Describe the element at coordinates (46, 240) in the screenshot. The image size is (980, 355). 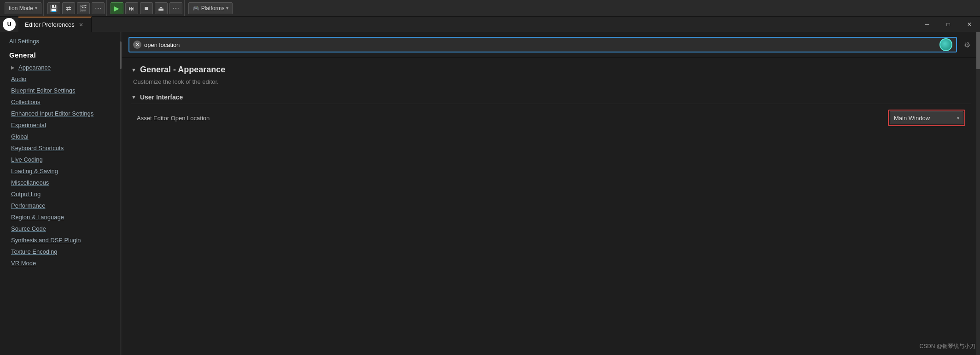
I see `sidebar-item-synthesis-dsp-label: Synthesis and DSP Plugin` at that location.